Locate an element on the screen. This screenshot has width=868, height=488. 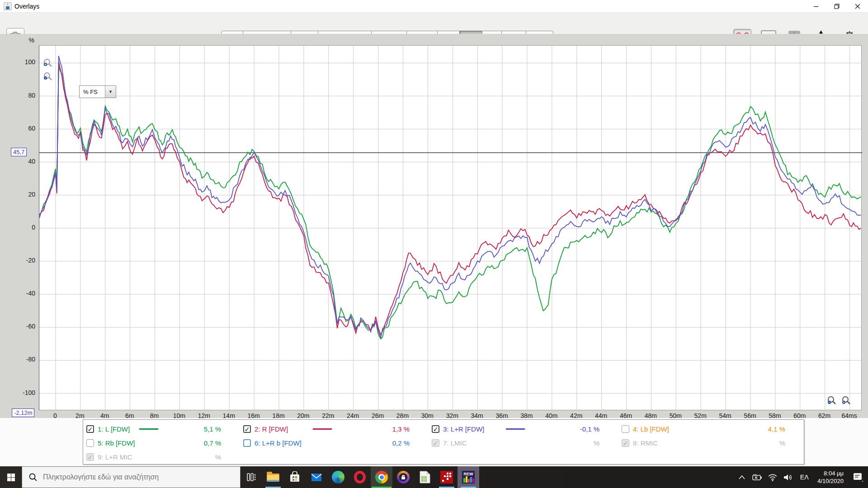
y-tick-label: -40 is located at coordinates (24, 293).